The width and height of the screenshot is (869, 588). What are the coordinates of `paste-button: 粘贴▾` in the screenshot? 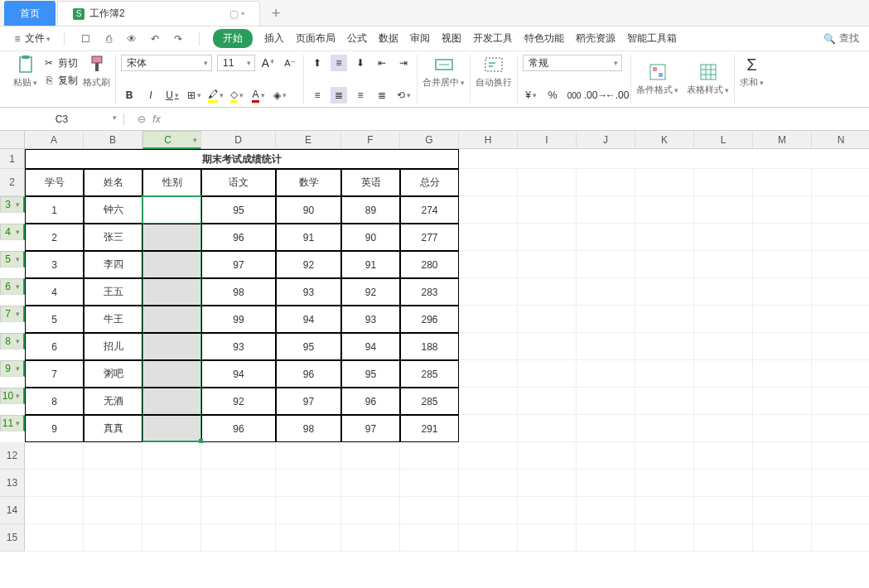 It's located at (25, 71).